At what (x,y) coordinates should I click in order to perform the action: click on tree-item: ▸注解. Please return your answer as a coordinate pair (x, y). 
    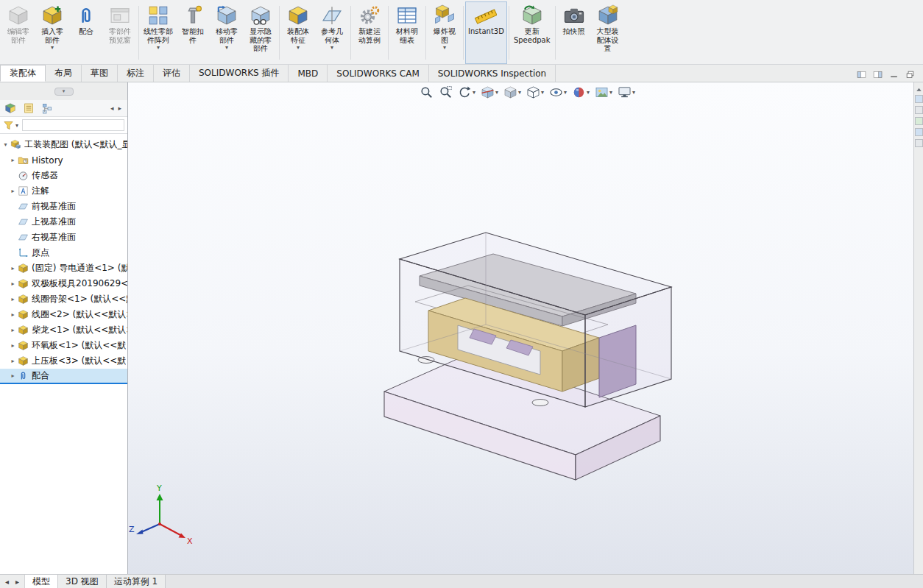
    Looking at the image, I should click on (63, 191).